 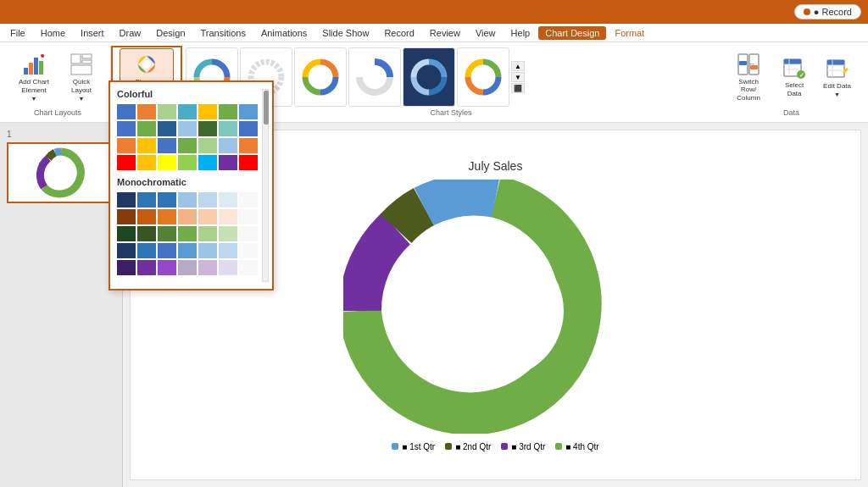 What do you see at coordinates (794, 76) in the screenshot?
I see `select-data-button: ✓ Select Data` at bounding box center [794, 76].